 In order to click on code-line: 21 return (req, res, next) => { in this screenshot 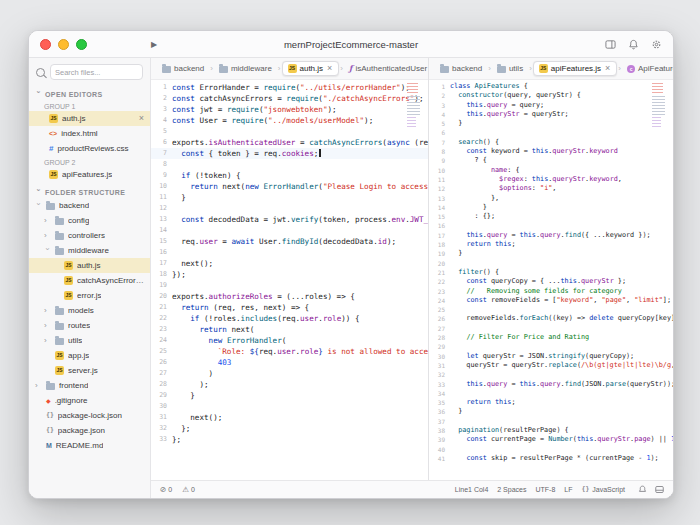, I will do `click(290, 308)`.